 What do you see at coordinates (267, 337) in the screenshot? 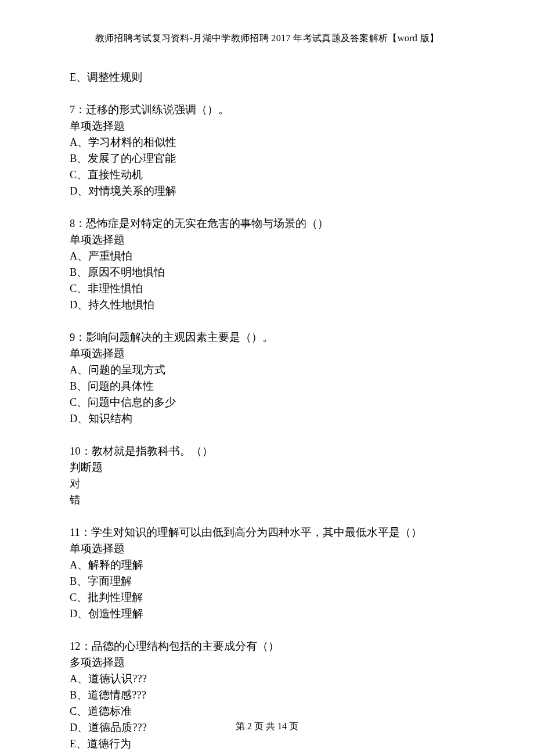
I see `q9-stem: 9：影响问题解决的主观因素主要是（）。` at bounding box center [267, 337].